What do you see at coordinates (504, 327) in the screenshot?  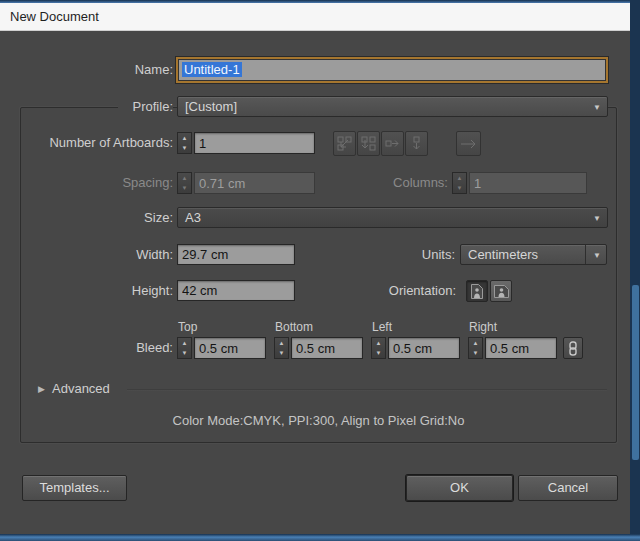 I see `bleed-right-header: Right` at bounding box center [504, 327].